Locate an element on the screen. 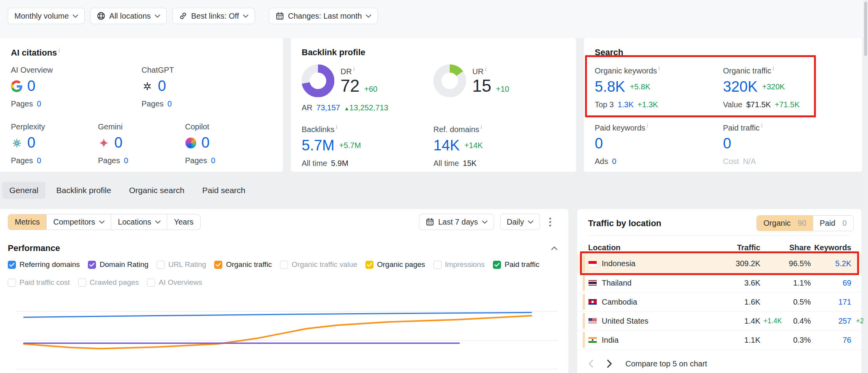  location-table-header: Location Traffic Share Keywords is located at coordinates (719, 248).